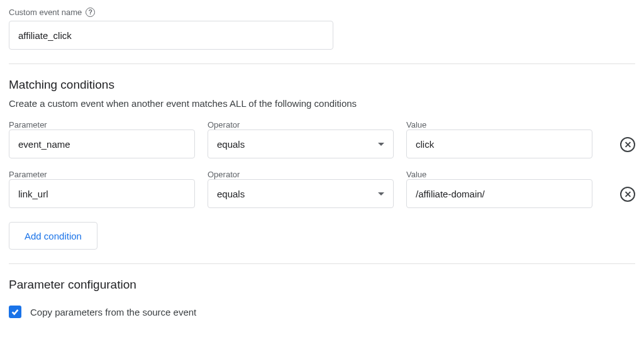  What do you see at coordinates (45, 13) in the screenshot?
I see `custom-event-name-label: Custom event name` at bounding box center [45, 13].